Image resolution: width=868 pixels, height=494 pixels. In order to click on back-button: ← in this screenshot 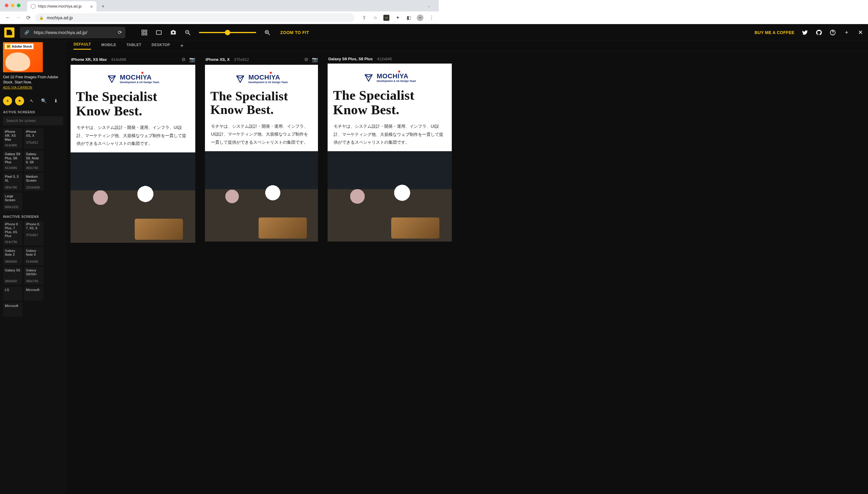, I will do `click(8, 18)`.